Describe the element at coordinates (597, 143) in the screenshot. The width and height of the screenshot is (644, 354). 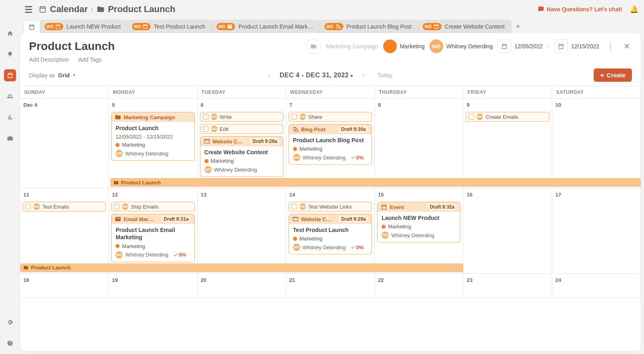
I see `calendar-day-cell: 10` at that location.